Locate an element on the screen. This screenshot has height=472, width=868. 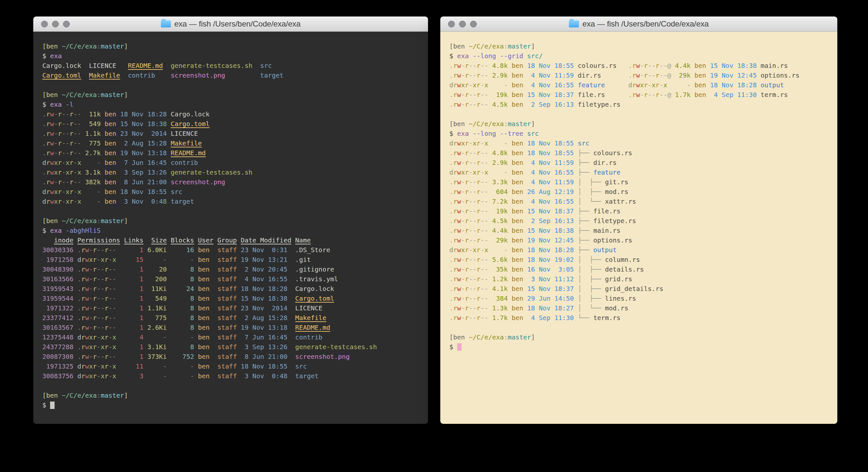
terminal-line: 1971325 drwxr-xr-x 11 - - ben staff 18 N… is located at coordinates (235, 366).